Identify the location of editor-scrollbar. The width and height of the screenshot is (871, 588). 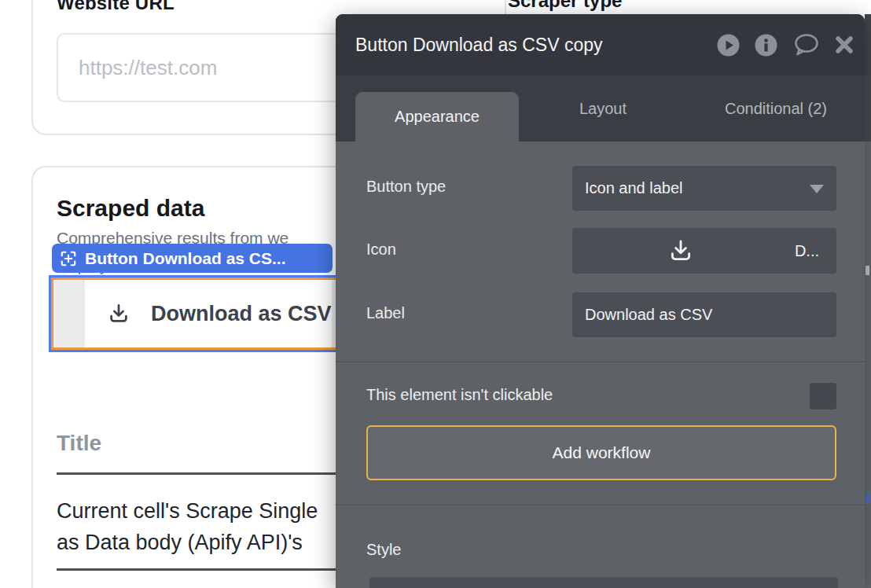
(868, 294).